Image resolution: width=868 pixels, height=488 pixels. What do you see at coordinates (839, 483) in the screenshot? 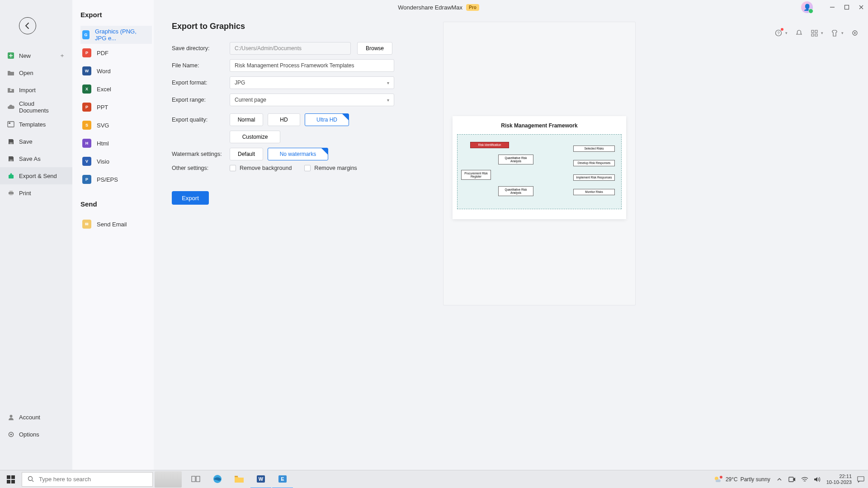
I see `date: 10-10-2023` at bounding box center [839, 483].